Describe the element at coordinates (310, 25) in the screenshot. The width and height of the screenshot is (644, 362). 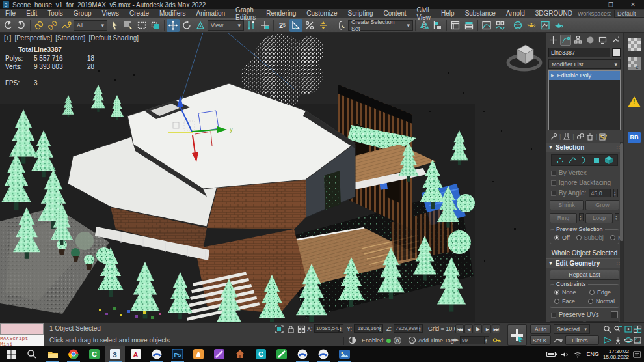
I see `percent-snap-button` at that location.